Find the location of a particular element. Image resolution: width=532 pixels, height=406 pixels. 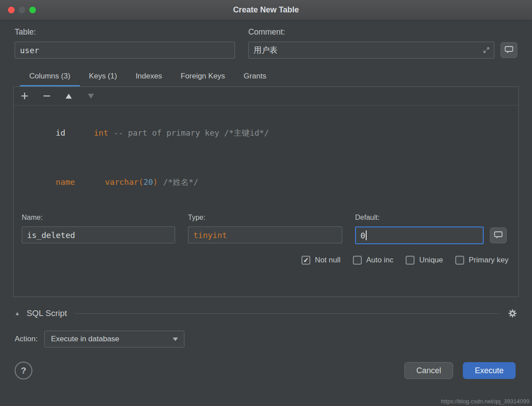

column-flags: Not null Auto inc Unique Primary key is located at coordinates (266, 260).